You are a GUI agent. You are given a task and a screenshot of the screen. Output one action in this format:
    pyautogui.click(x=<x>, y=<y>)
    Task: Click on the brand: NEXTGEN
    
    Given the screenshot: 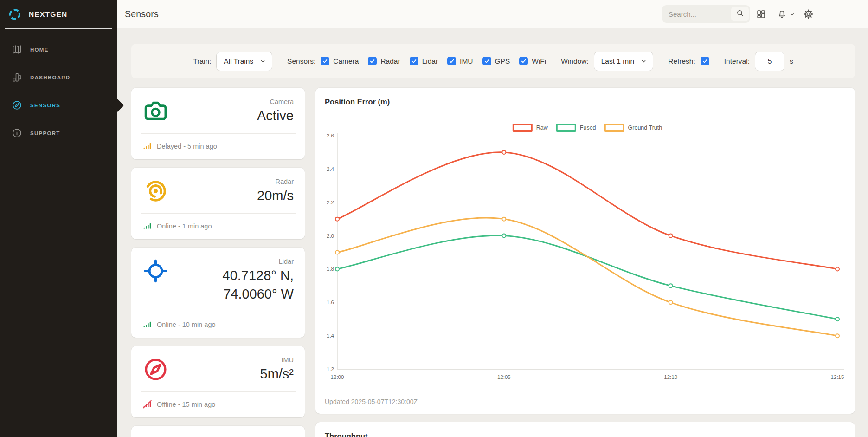 What is the action you would take?
    pyautogui.click(x=58, y=14)
    